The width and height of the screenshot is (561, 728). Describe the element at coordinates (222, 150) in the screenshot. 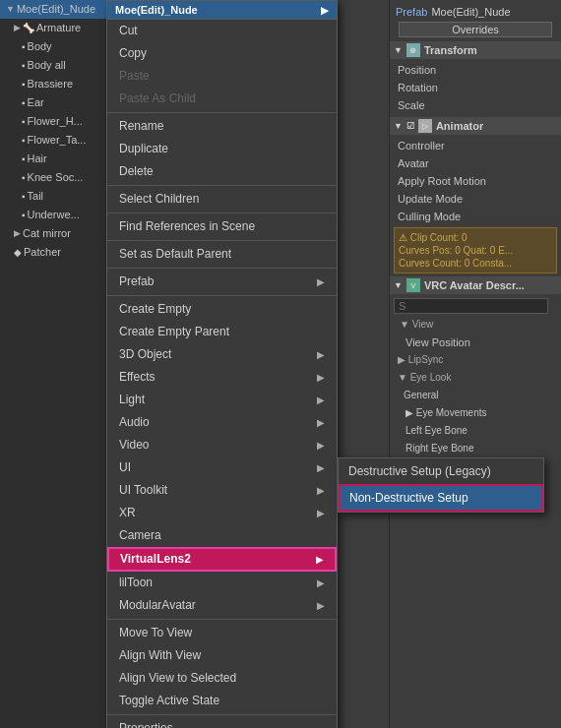

I see `menu-item-duplicate: Duplicate` at that location.